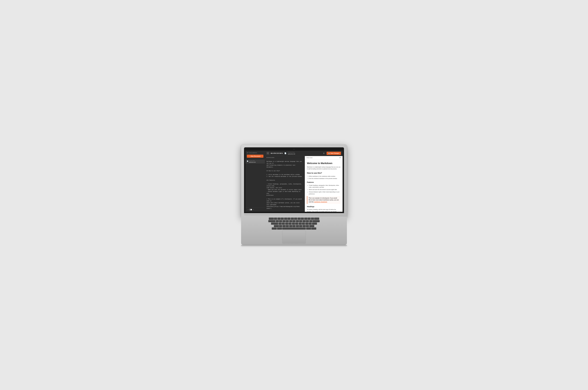  What do you see at coordinates (255, 209) in the screenshot?
I see `sidebar-footer: ☽ ☀` at bounding box center [255, 209].